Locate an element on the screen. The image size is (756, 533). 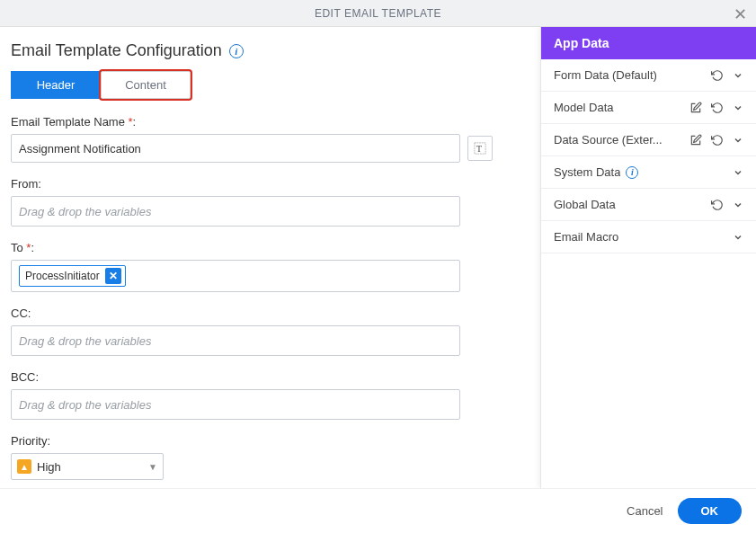
text-helper-icon: T is located at coordinates (480, 148).